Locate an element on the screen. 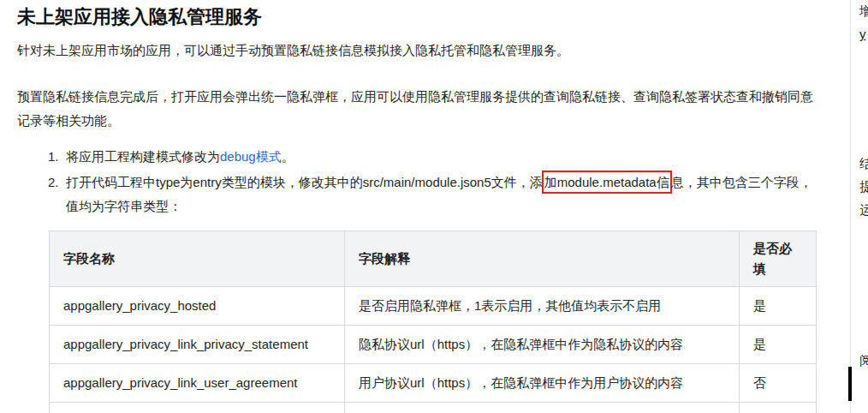  right-pane-clipped: 增 y 结 提 运 阅 is located at coordinates (864, 206).